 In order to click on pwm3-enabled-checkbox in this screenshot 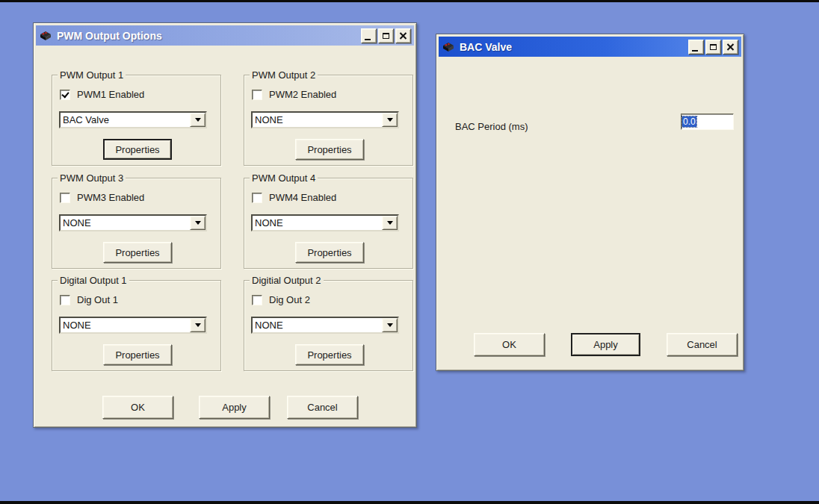, I will do `click(65, 198)`.